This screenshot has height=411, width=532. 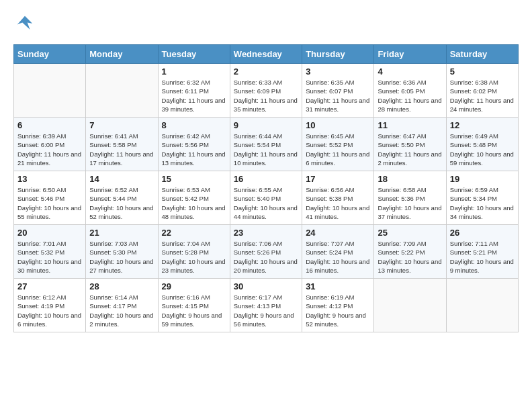 I want to click on day-number: 7, so click(x=122, y=125).